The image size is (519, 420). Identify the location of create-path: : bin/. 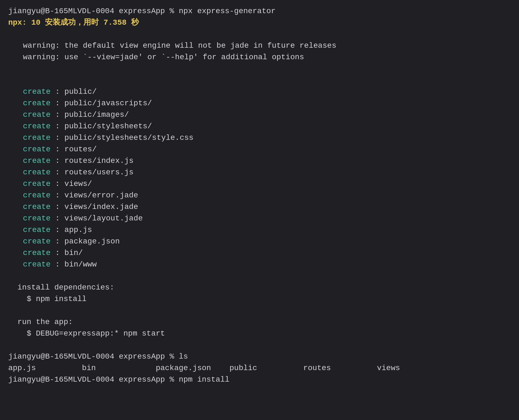
(67, 253).